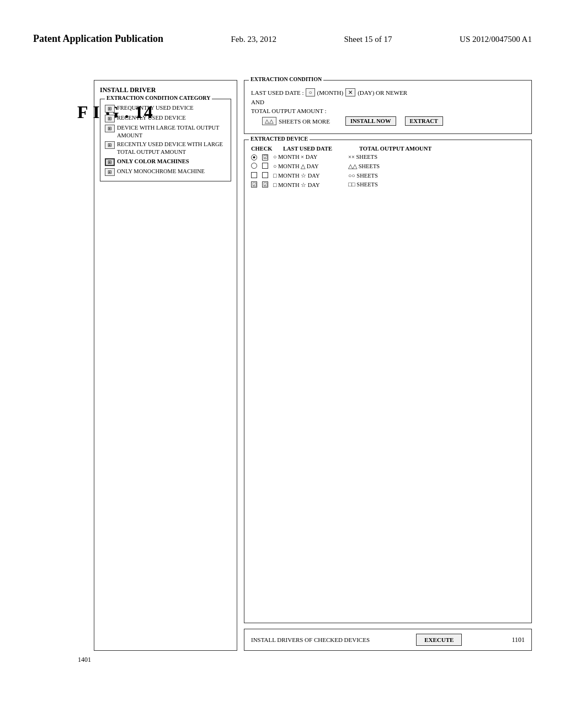  Describe the element at coordinates (166, 172) in the screenshot. I see `list-item: ⊞ ONLY MONOCHROME MACHINE` at that location.